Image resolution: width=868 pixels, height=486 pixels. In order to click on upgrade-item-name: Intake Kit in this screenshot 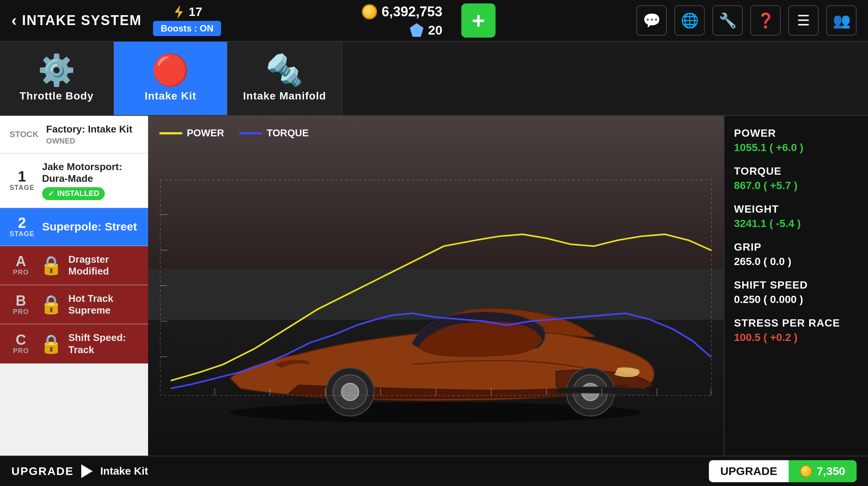, I will do `click(124, 471)`.